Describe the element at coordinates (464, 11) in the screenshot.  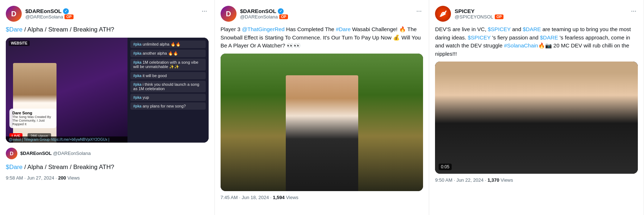
I see `username-3: SPICEY` at that location.